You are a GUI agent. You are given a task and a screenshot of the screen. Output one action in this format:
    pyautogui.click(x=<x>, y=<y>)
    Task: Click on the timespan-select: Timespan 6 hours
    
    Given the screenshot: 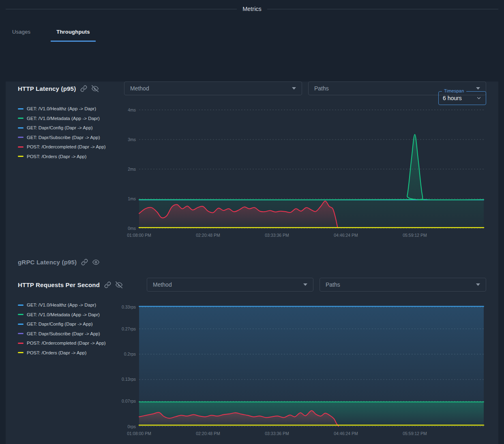 What is the action you would take?
    pyautogui.click(x=462, y=98)
    